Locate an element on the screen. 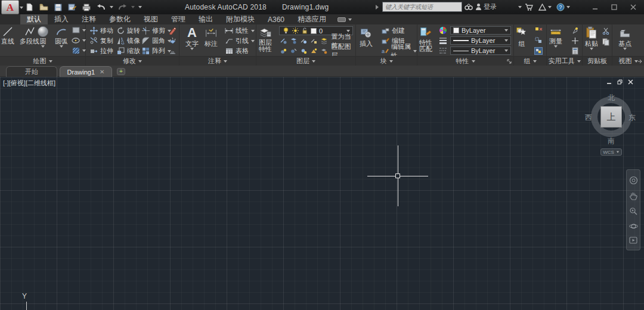 The height and width of the screenshot is (310, 644). help-button: ? is located at coordinates (563, 7).